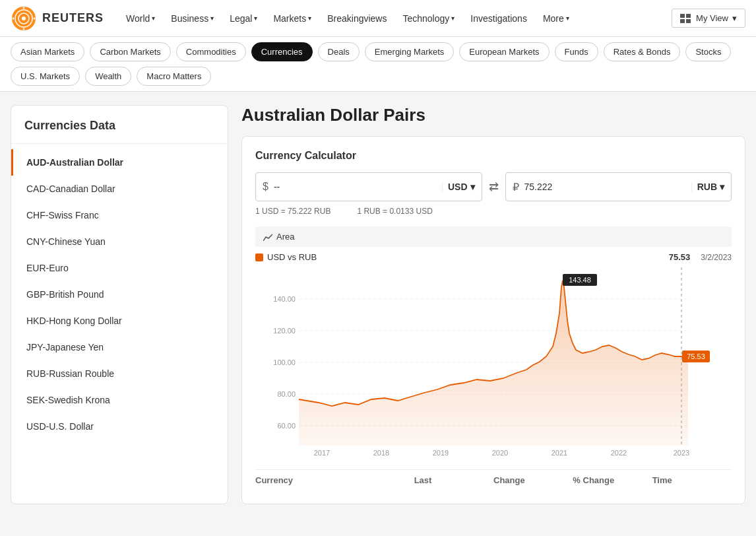 The width and height of the screenshot is (756, 536). What do you see at coordinates (458, 187) in the screenshot?
I see `from-currency-label: USD` at bounding box center [458, 187].